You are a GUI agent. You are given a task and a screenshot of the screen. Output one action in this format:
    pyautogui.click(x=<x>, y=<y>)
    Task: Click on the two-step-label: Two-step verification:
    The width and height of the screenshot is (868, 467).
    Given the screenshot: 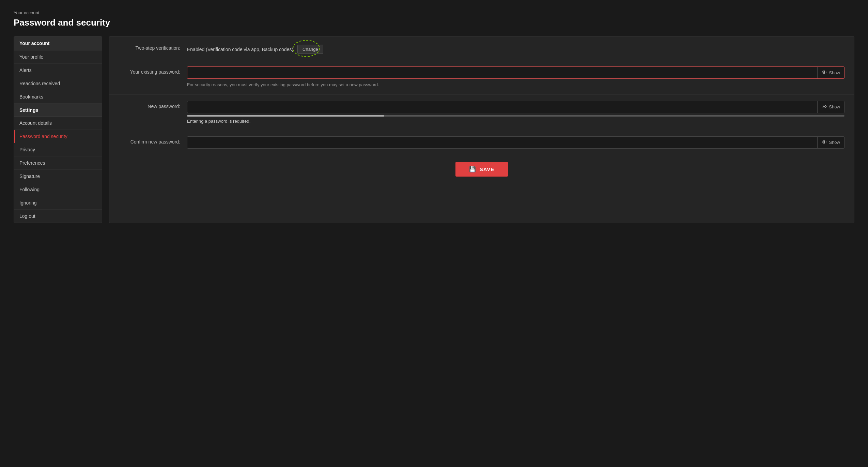 What is the action you would take?
    pyautogui.click(x=153, y=47)
    